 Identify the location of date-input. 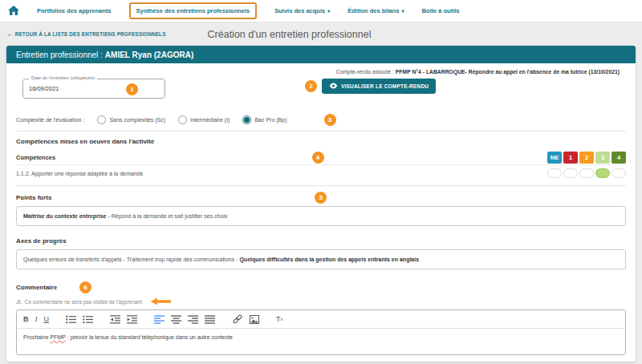
(94, 88).